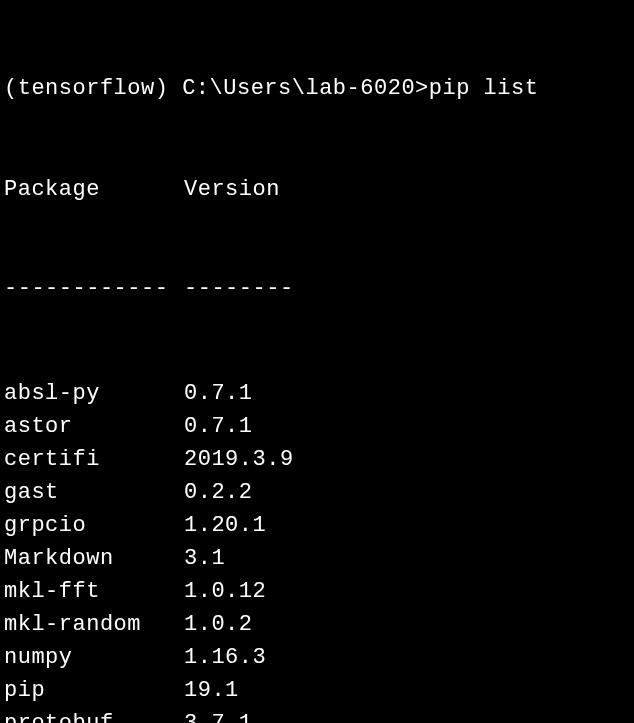  What do you see at coordinates (225, 592) in the screenshot?
I see `package-version: 1.0.12` at bounding box center [225, 592].